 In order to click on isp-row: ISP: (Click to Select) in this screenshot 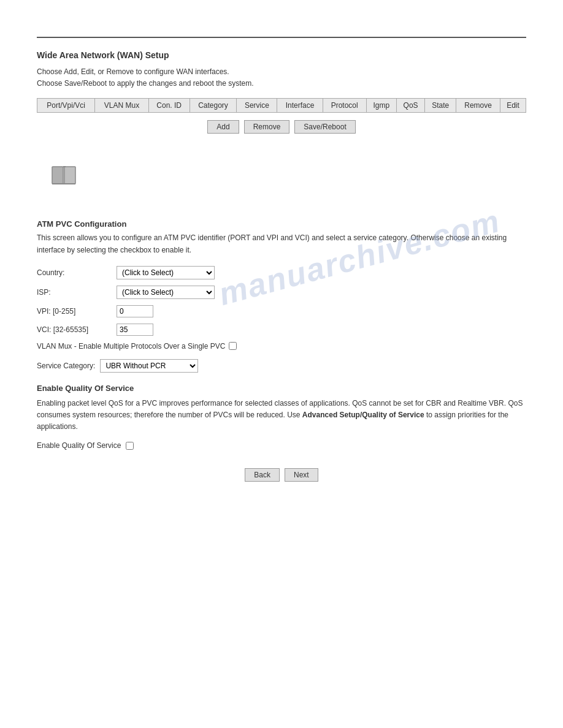, I will do `click(282, 292)`.